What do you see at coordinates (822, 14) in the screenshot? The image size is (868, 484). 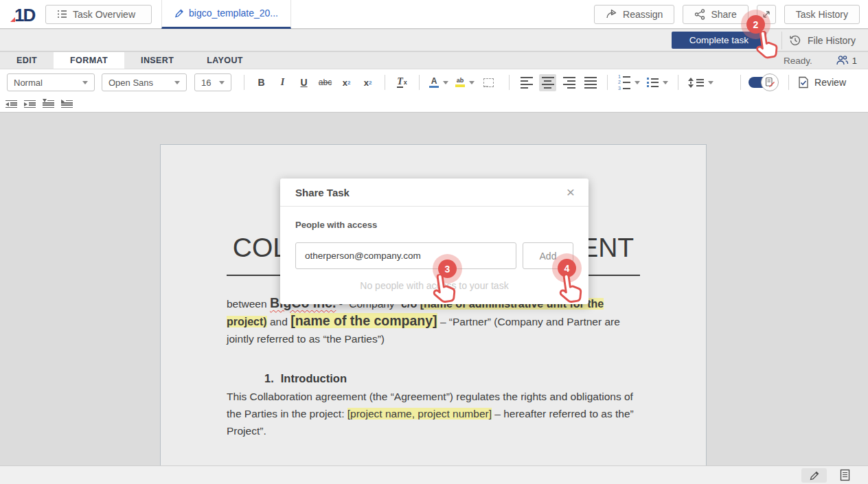 I see `task-history-button: Task History` at bounding box center [822, 14].